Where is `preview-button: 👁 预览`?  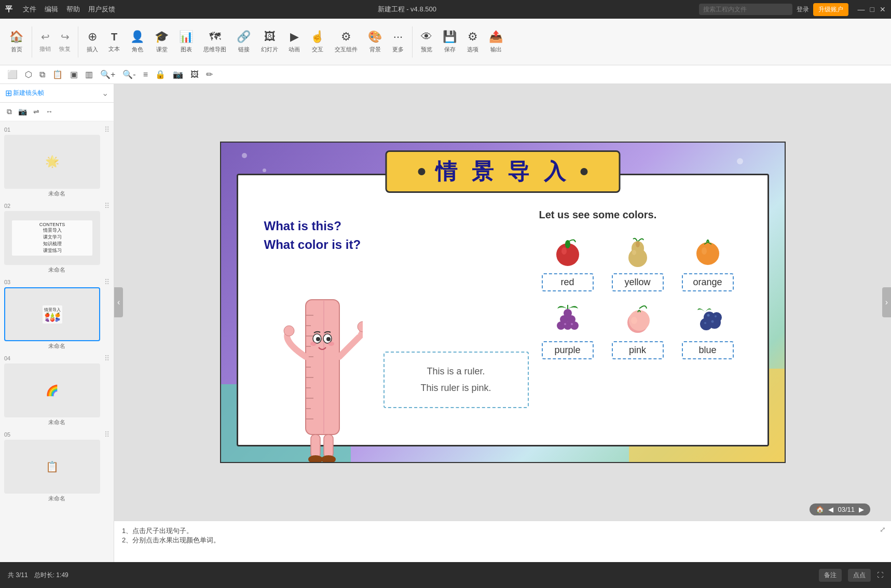
preview-button: 👁 预览 is located at coordinates (427, 41).